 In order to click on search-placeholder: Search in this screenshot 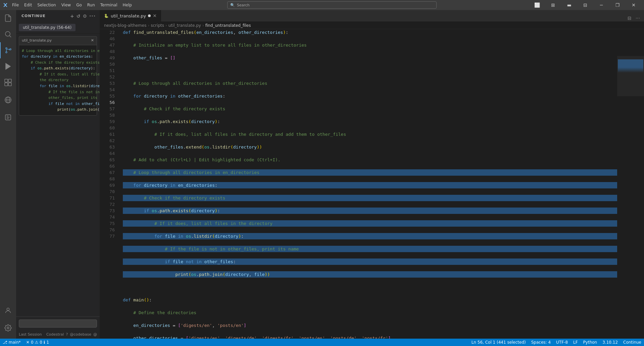, I will do `click(243, 5)`.